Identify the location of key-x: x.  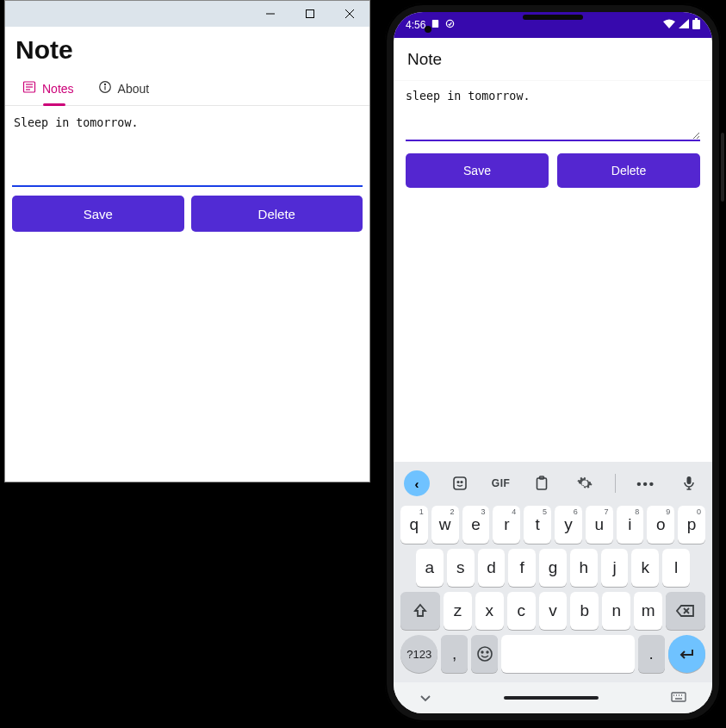
(489, 611).